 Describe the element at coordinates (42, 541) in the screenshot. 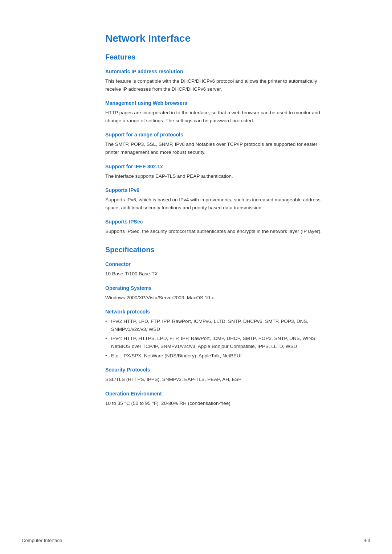

I see `footer-left: Computer Interface` at that location.